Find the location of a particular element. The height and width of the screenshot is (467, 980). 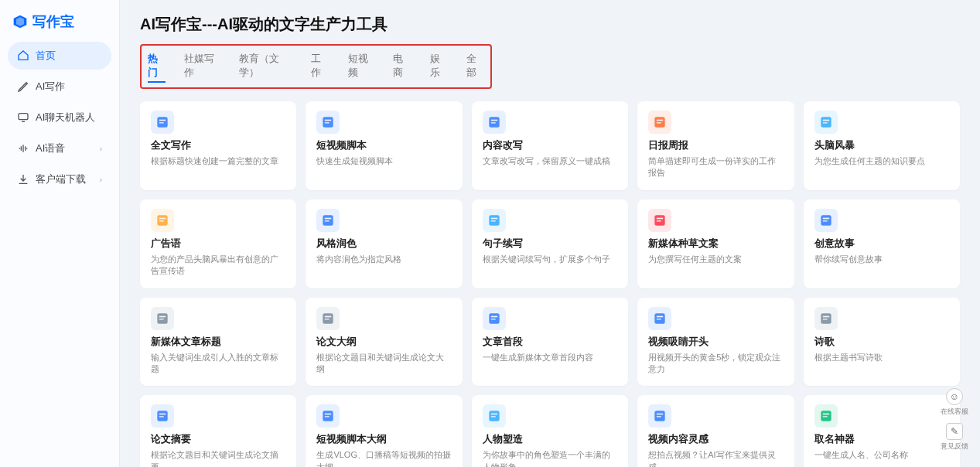

nav-label: 客户端下载 is located at coordinates (60, 179).